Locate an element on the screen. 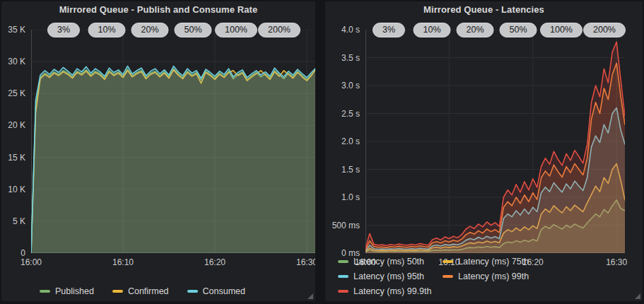  y-tick-label: 15 K is located at coordinates (17, 158).